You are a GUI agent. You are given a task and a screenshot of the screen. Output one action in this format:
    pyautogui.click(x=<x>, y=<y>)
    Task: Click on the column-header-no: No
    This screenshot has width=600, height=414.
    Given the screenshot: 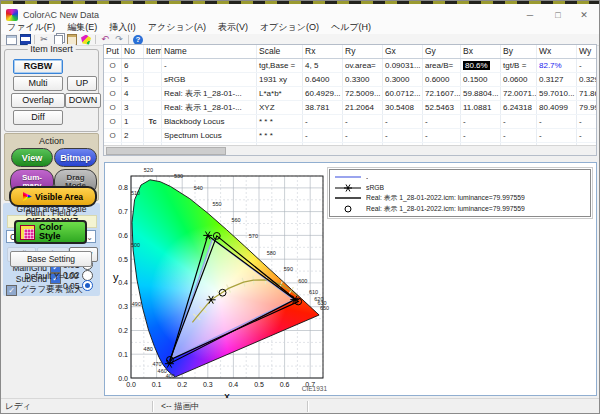 What is the action you would take?
    pyautogui.click(x=133, y=52)
    